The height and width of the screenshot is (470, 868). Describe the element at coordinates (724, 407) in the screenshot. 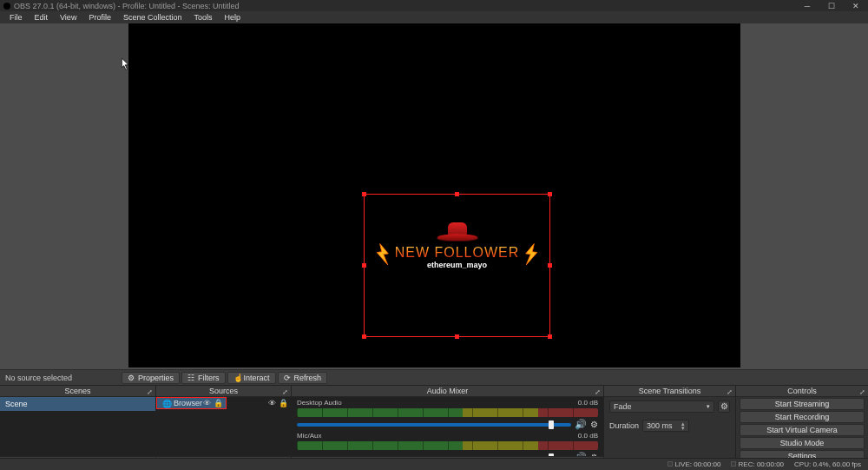

I see `transition-settings-button: ⚙` at that location.